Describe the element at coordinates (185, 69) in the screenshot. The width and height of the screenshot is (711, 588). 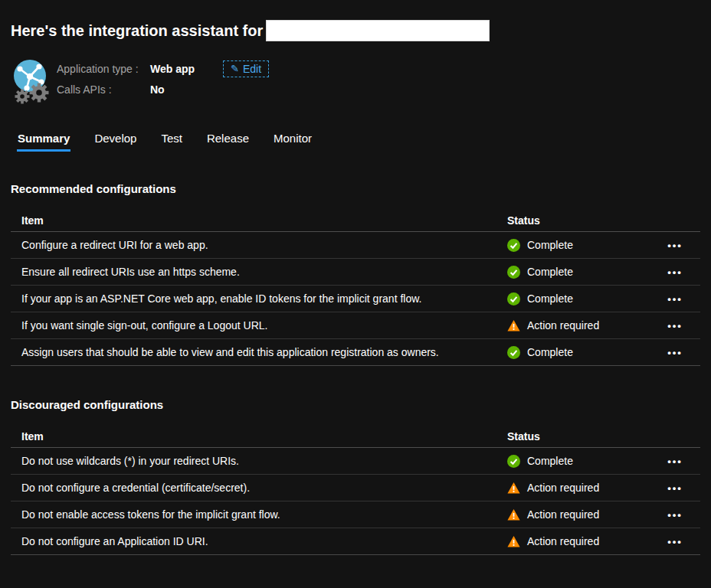
I see `application-type-value: Web app` at that location.